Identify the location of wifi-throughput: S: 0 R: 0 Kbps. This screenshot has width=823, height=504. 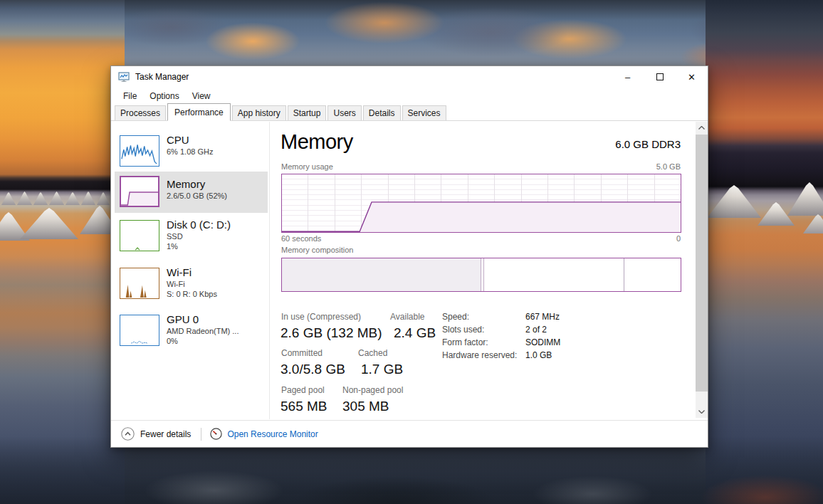
(216, 294).